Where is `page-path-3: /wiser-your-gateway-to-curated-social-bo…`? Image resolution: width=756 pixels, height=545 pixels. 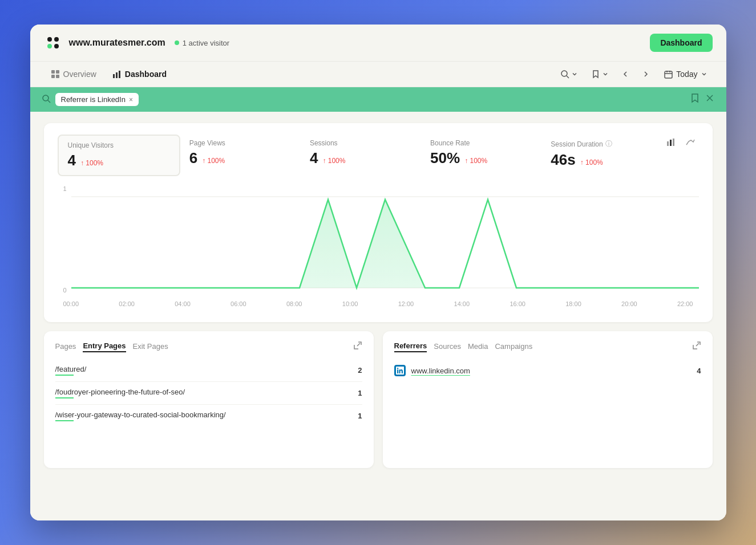 page-path-3: /wiser-your-gateway-to-curated-social-bo… is located at coordinates (207, 416).